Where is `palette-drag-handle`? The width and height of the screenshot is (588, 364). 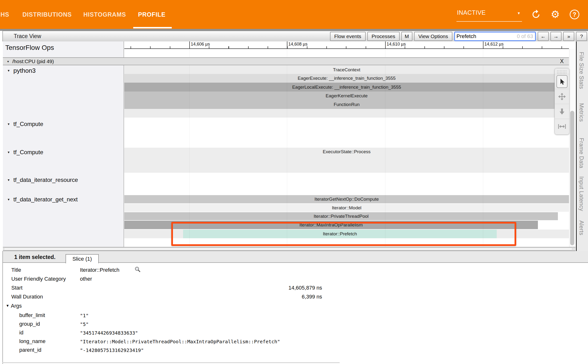
palette-drag-handle is located at coordinates (562, 72).